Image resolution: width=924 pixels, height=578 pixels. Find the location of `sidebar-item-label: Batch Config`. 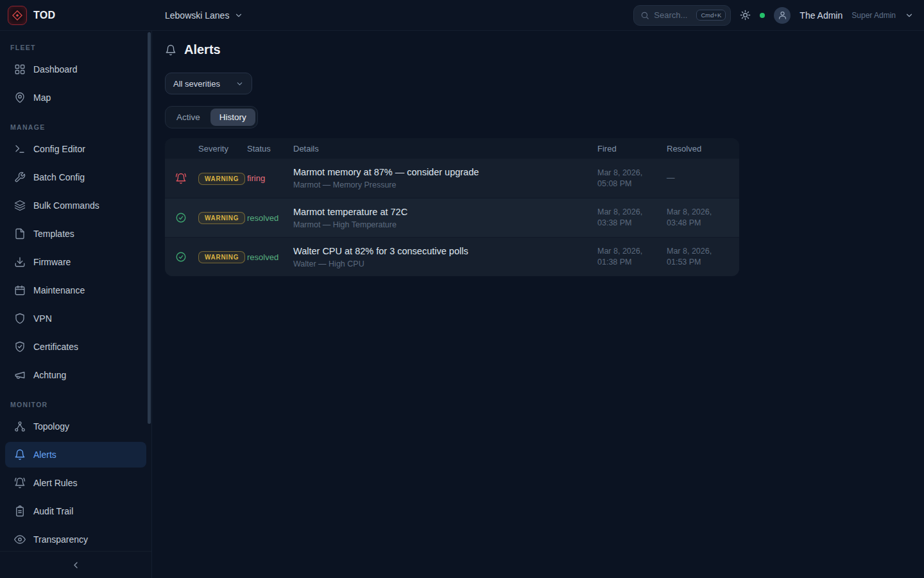

sidebar-item-label: Batch Config is located at coordinates (59, 177).